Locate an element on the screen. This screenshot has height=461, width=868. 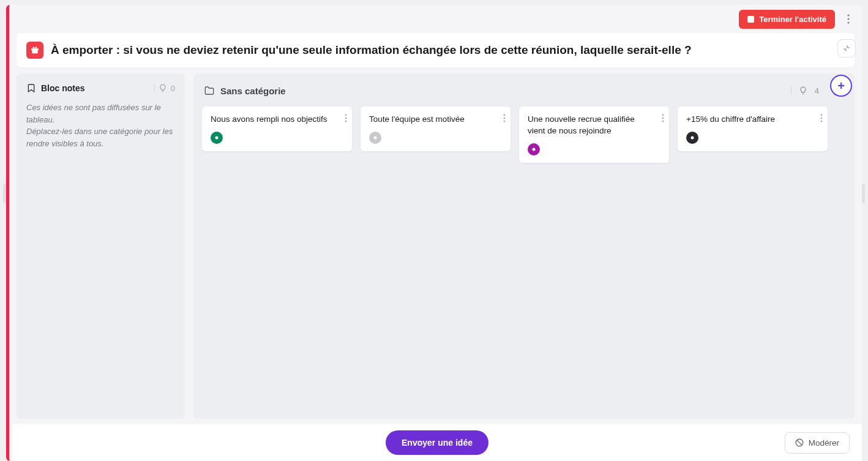
add-category-button: + is located at coordinates (841, 86).